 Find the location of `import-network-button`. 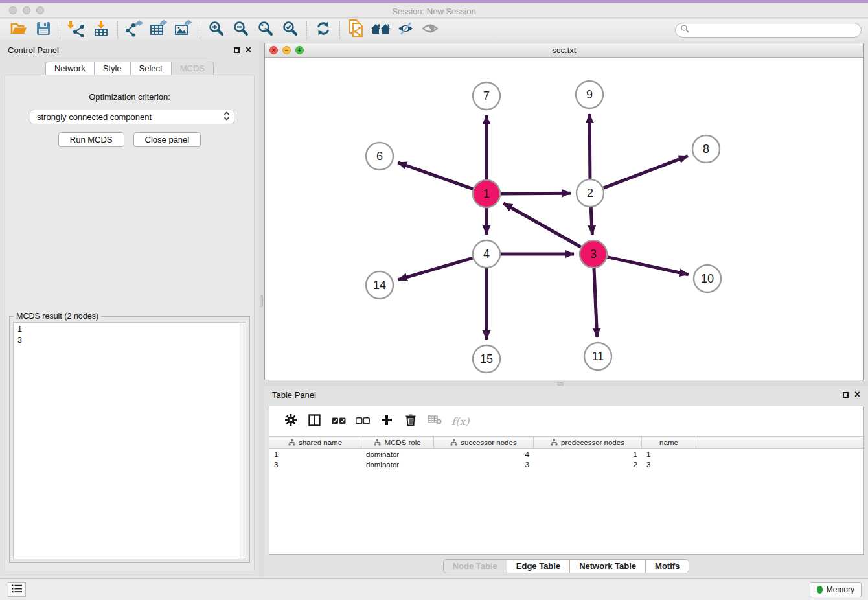

import-network-button is located at coordinates (76, 30).